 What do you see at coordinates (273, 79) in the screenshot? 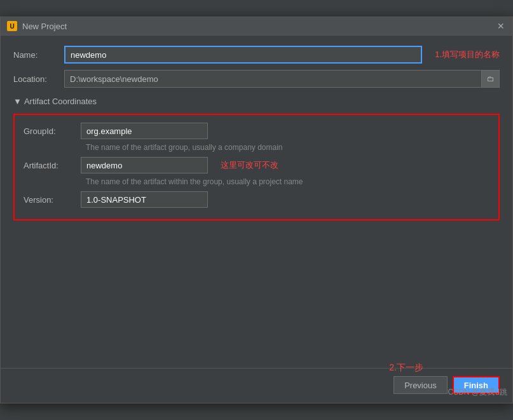
I see `location-input` at bounding box center [273, 79].